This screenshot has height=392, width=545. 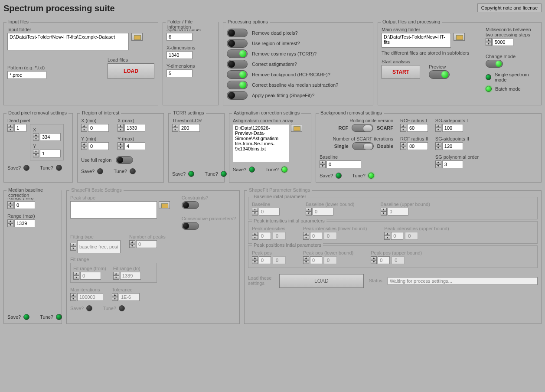 I want to click on status-field, so click(x=463, y=281).